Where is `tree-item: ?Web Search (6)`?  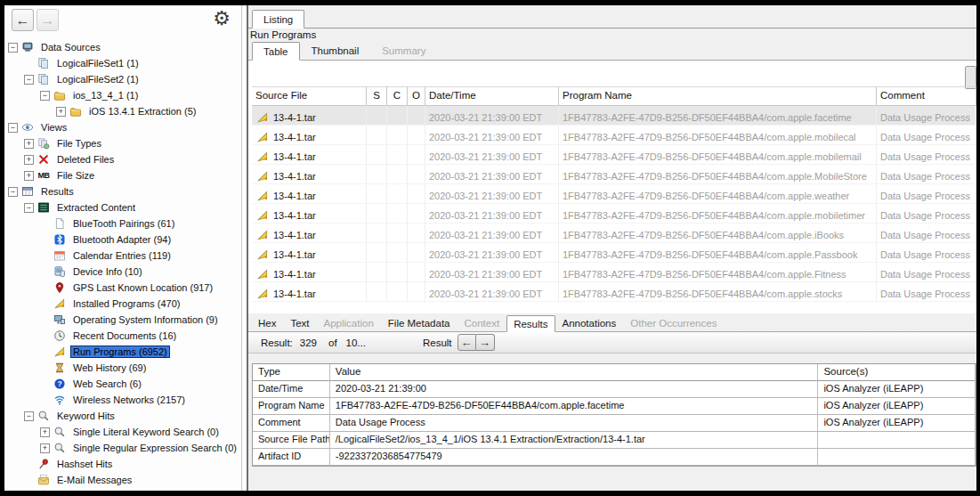 tree-item: ?Web Search (6) is located at coordinates (123, 384).